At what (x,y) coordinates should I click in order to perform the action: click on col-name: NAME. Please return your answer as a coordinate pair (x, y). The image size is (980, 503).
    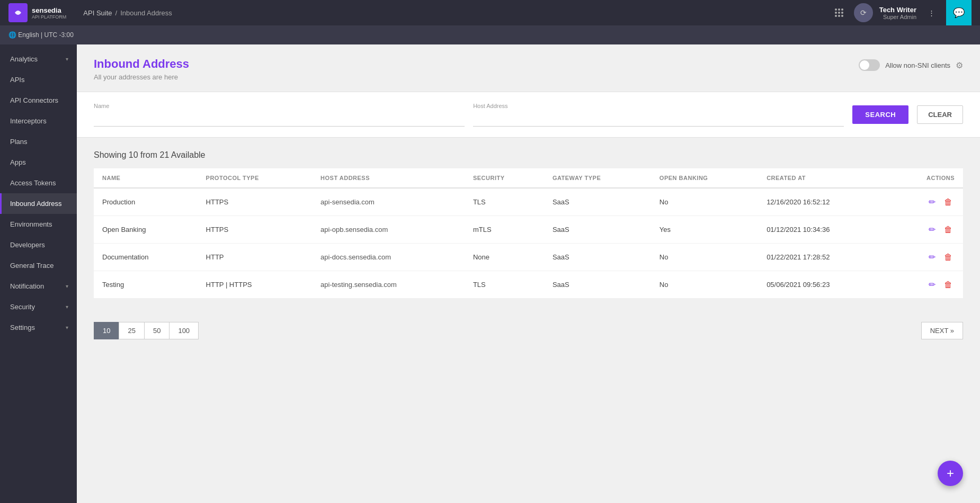
    Looking at the image, I should click on (146, 178).